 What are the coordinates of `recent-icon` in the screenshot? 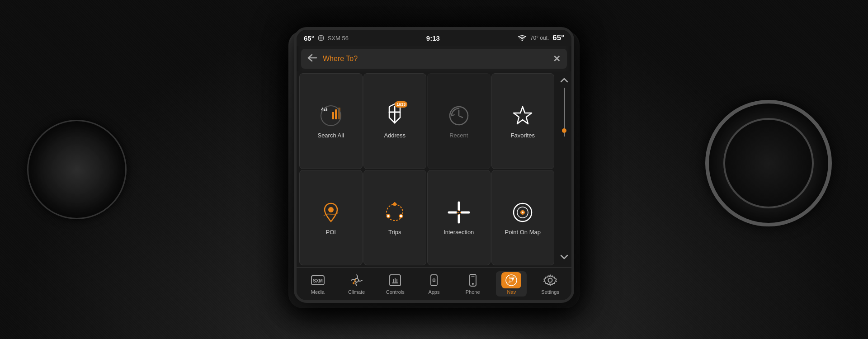 It's located at (459, 116).